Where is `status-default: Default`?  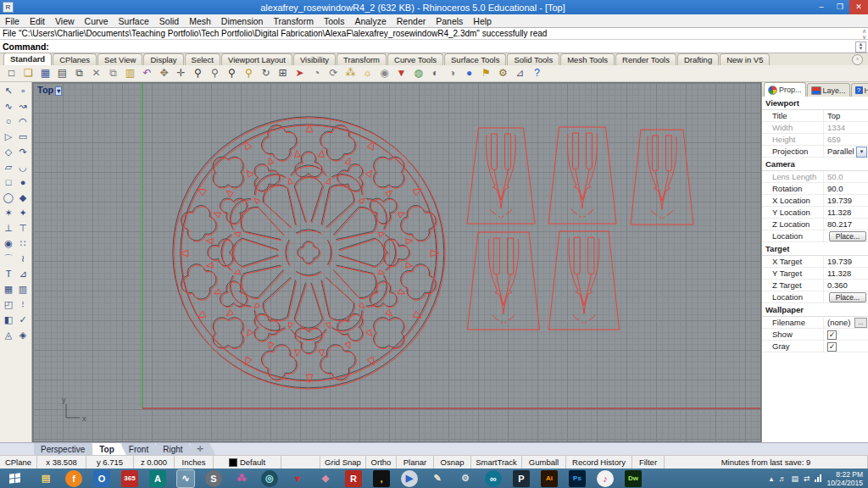
status-default: Default is located at coordinates (248, 463).